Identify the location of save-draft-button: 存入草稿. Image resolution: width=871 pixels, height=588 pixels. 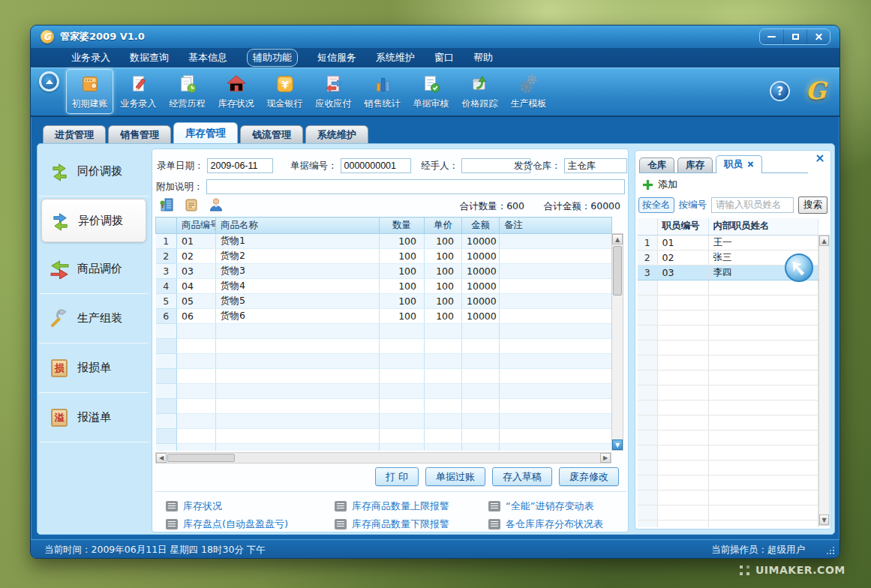
(522, 477).